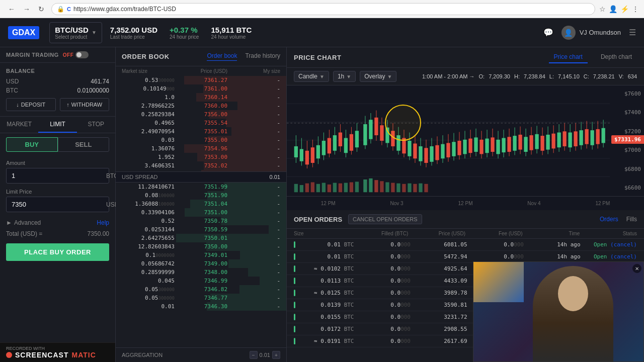  Describe the element at coordinates (76, 55) in the screenshot. I see `margin-toggle: OFF` at that location.